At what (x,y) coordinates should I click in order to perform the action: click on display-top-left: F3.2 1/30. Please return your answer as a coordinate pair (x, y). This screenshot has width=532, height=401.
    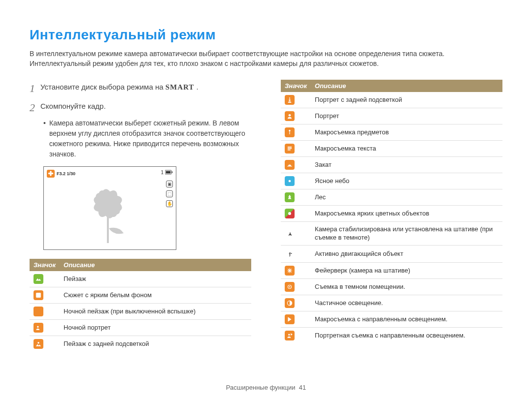
    Looking at the image, I should click on (61, 174).